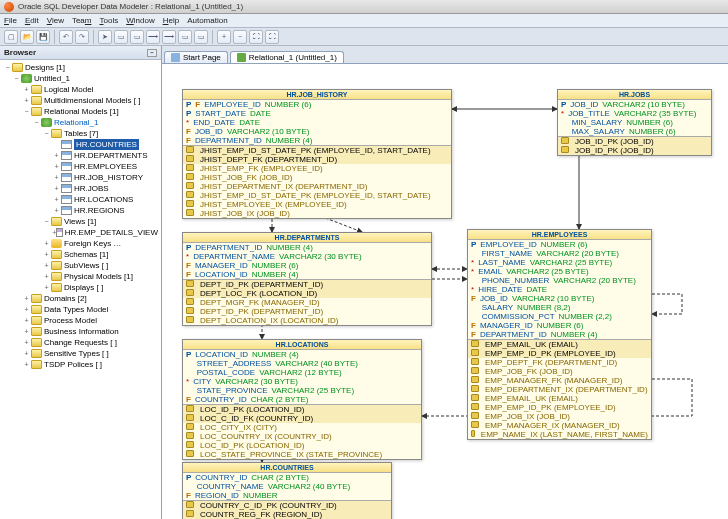  What do you see at coordinates (240, 37) in the screenshot?
I see `tool-zoom-out-icon: −` at bounding box center [240, 37].